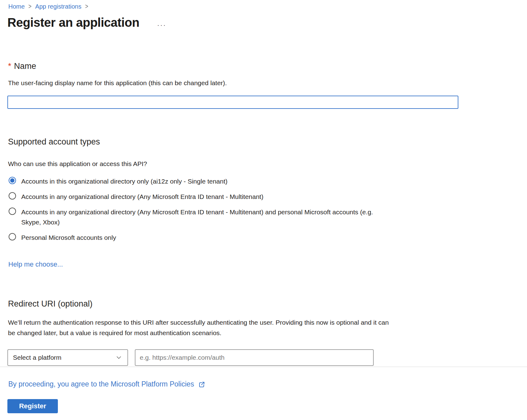 The height and width of the screenshot is (420, 527). Describe the element at coordinates (25, 66) in the screenshot. I see `name-label-text: Name` at that location.